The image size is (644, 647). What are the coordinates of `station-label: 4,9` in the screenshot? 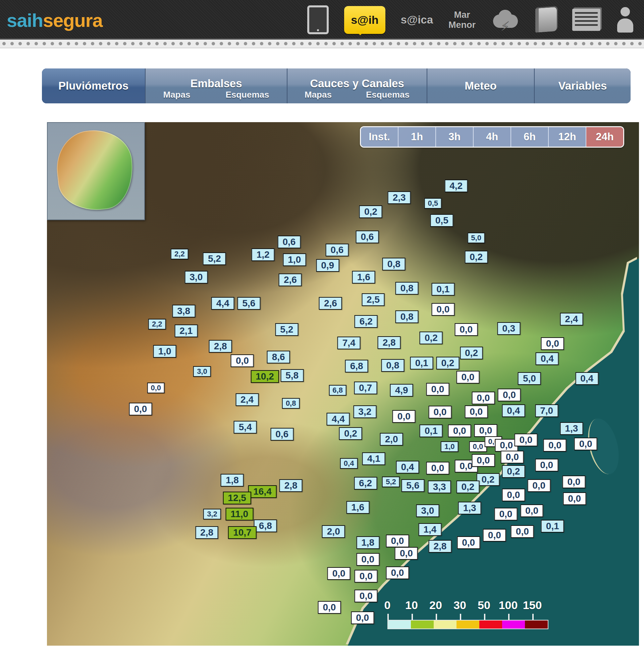 It's located at (402, 390).